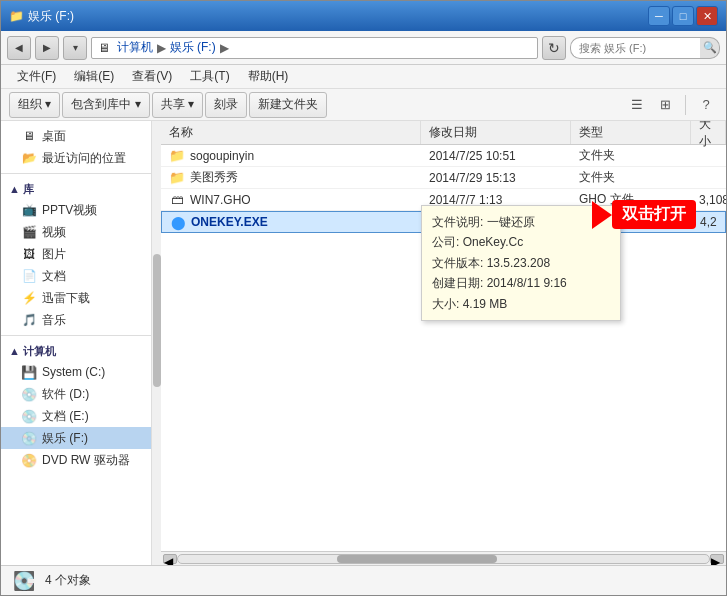 The width and height of the screenshot is (727, 596). Describe the element at coordinates (496, 156) in the screenshot. I see `file-cell-date: 2014/7/25 10:51` at that location.